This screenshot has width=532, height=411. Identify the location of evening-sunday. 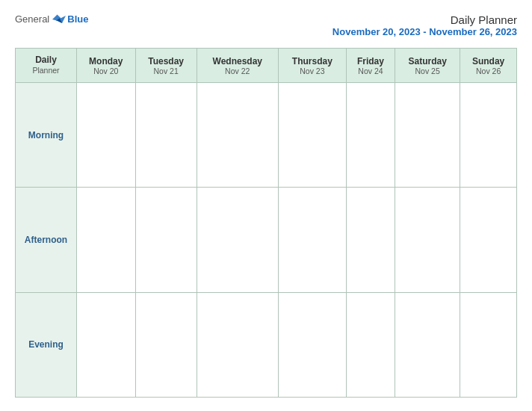
(489, 344).